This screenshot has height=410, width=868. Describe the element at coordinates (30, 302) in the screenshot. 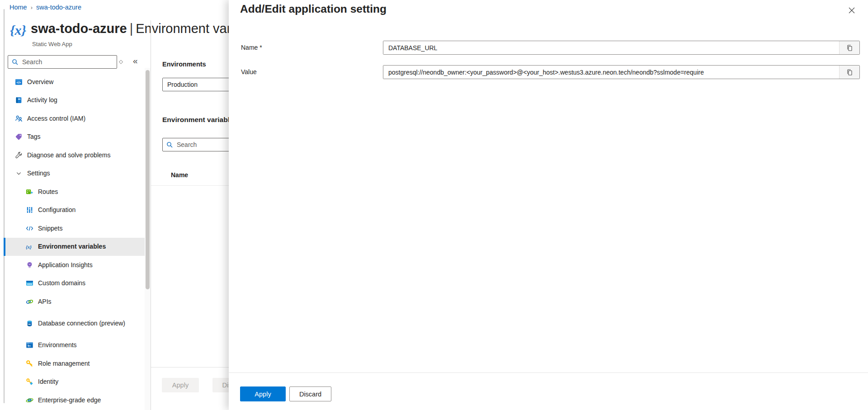

I see `apis-icon` at that location.